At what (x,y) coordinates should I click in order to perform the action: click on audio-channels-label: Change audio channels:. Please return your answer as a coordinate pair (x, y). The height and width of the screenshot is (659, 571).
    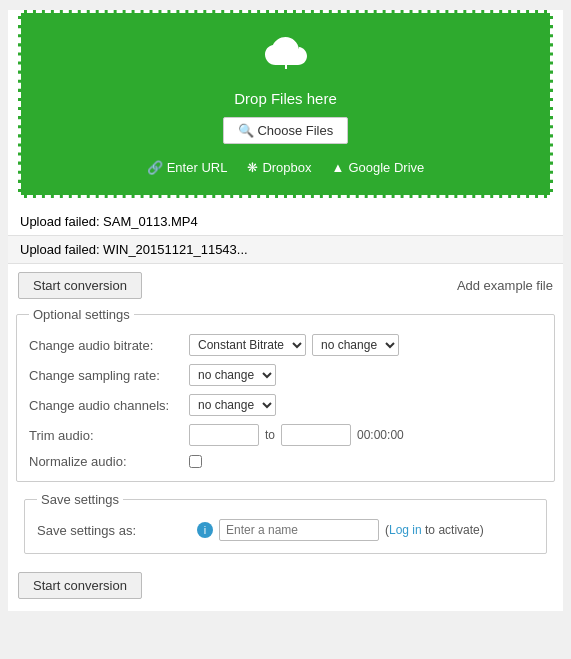
    Looking at the image, I should click on (109, 406).